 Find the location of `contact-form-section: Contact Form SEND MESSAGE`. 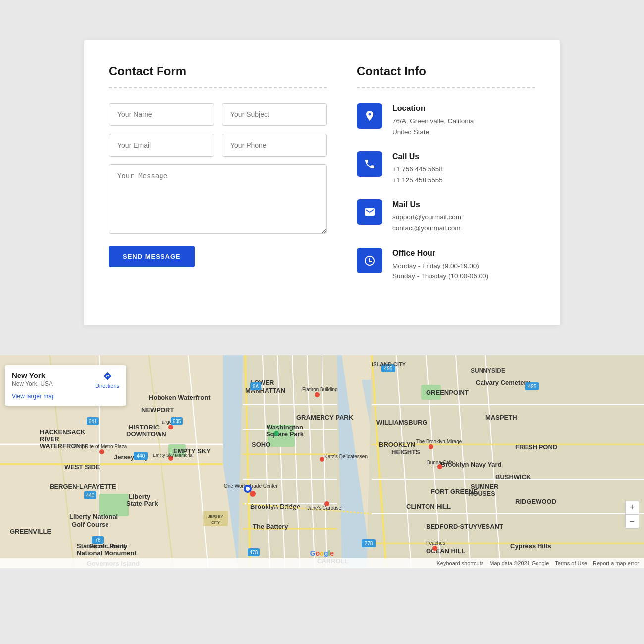

contact-form-section: Contact Form SEND MESSAGE is located at coordinates (218, 180).